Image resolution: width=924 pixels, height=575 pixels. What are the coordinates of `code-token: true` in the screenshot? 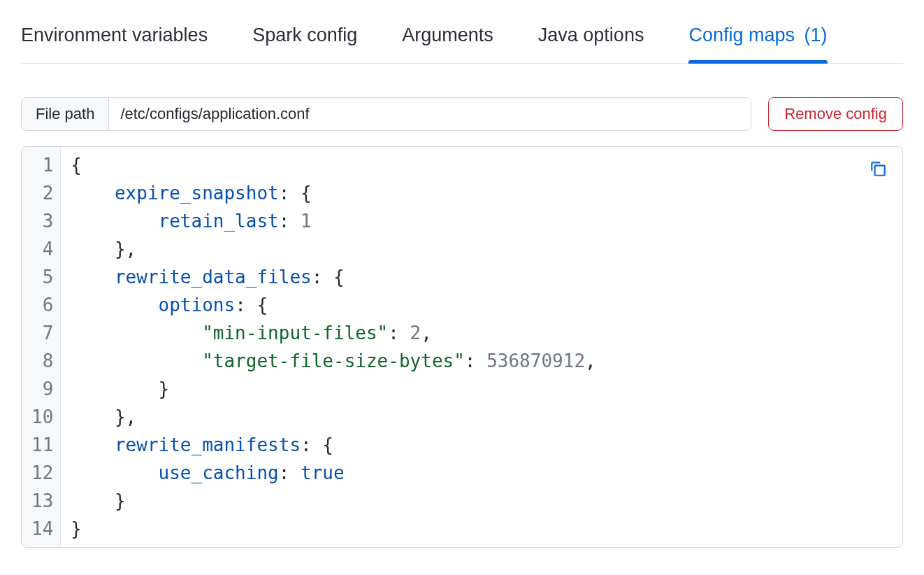 It's located at (323, 473).